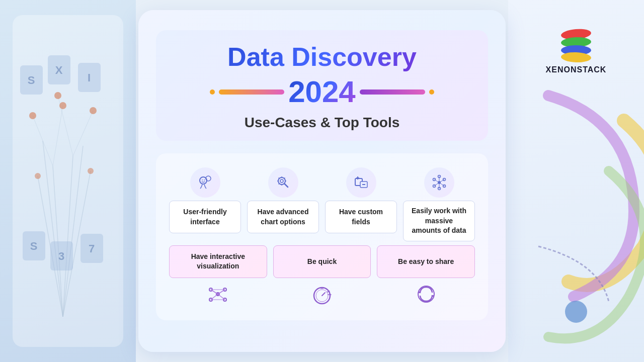 The image size is (644, 362). I want to click on advanced-chart-icon-circle, so click(283, 183).